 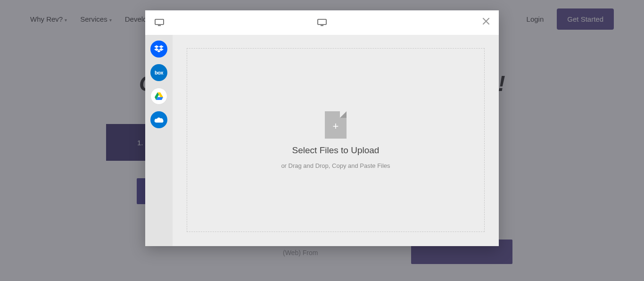 What do you see at coordinates (336, 150) in the screenshot?
I see `drop-title: Select Files to Upload` at bounding box center [336, 150].